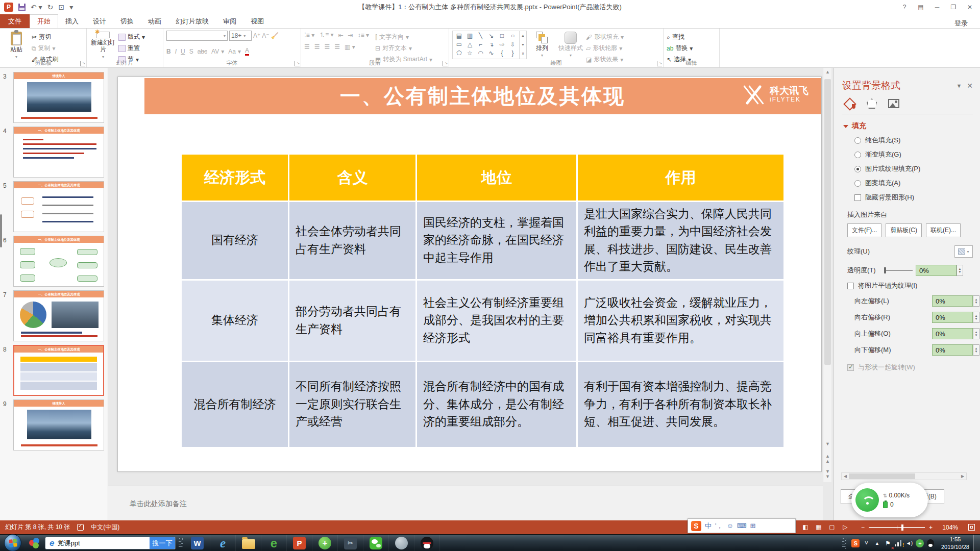 The width and height of the screenshot is (980, 551). What do you see at coordinates (59, 370) in the screenshot?
I see `slide-thumbnail-8: 一、公有制主体地位及其体现` at bounding box center [59, 370].